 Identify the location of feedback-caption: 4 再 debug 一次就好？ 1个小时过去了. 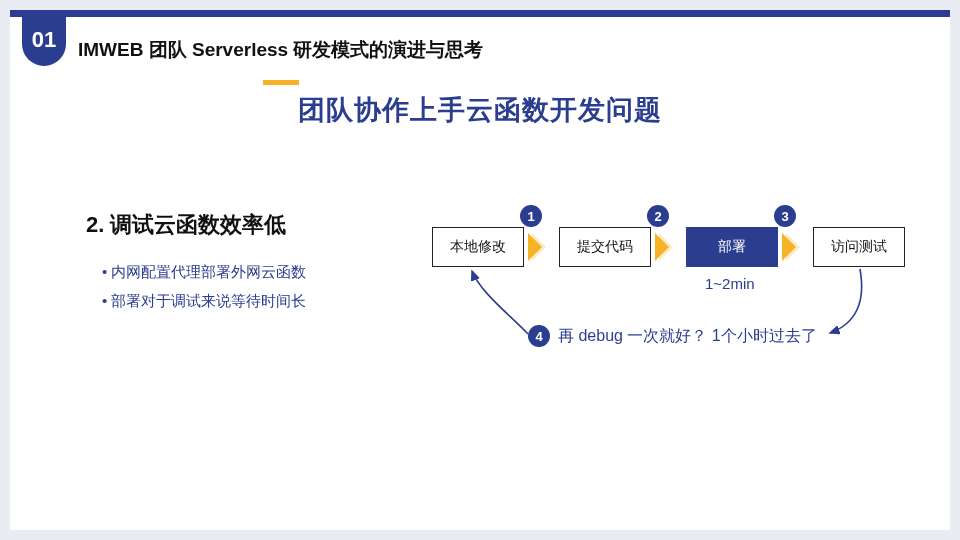
(672, 336).